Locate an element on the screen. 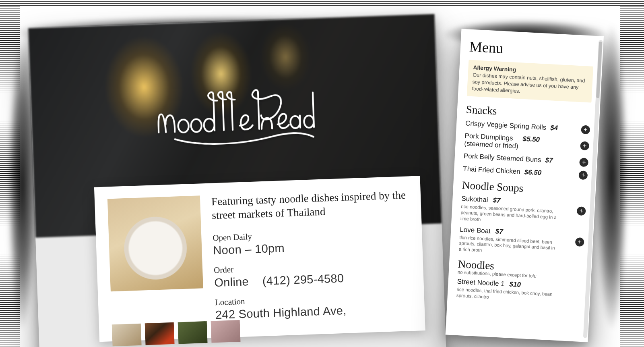 This screenshot has height=347, width=644. menu-title: Menu is located at coordinates (532, 50).